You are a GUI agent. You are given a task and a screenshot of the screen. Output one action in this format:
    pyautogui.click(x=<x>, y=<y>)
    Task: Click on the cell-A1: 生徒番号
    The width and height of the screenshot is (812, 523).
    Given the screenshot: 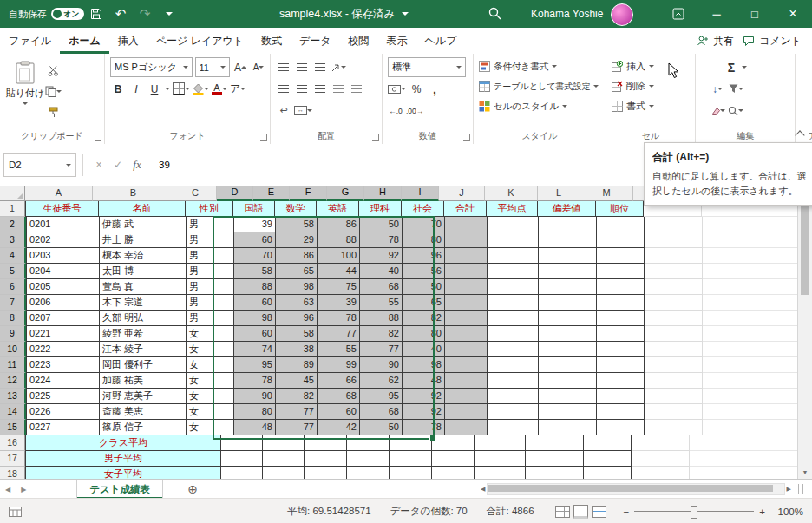 What is the action you would take?
    pyautogui.click(x=62, y=209)
    